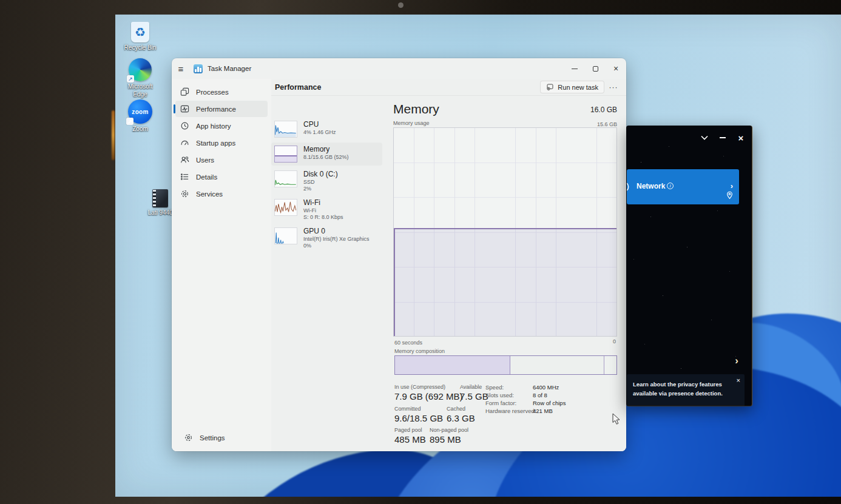  Describe the element at coordinates (630, 187) in the screenshot. I see `signal-icon` at that location.